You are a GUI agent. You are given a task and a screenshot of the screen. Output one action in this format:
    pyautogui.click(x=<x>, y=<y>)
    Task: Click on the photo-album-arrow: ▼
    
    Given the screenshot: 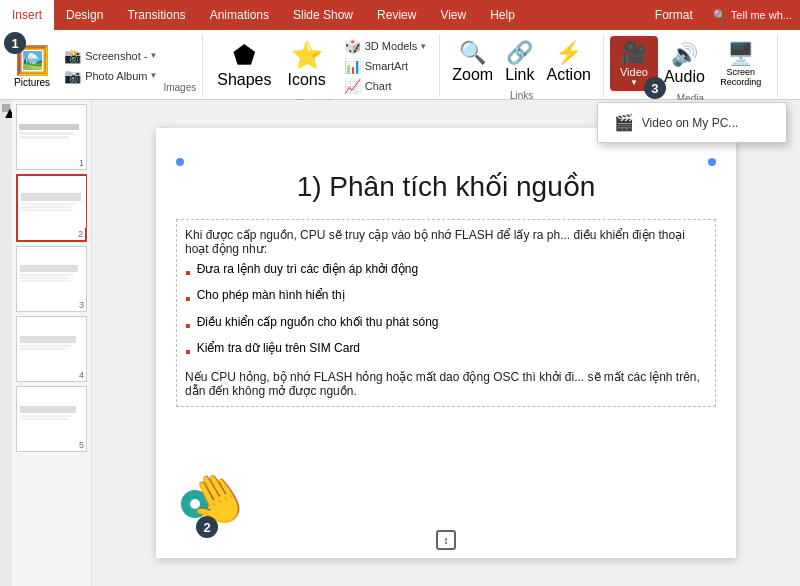 What is the action you would take?
    pyautogui.click(x=154, y=76)
    